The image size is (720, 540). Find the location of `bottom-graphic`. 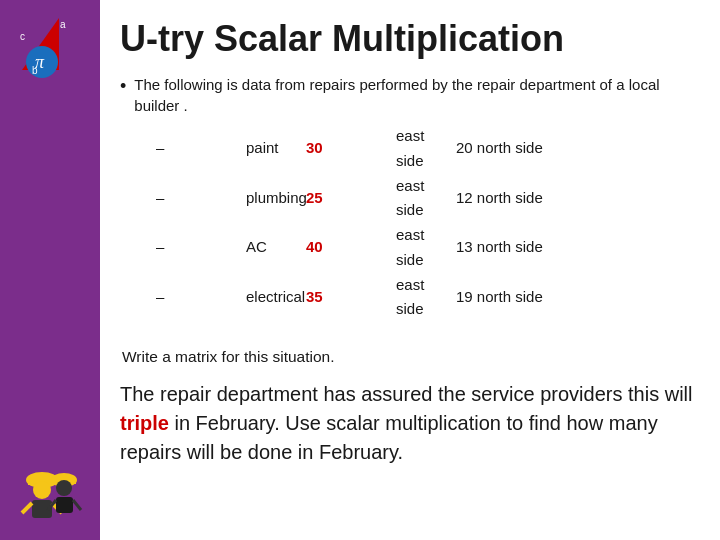

bottom-graphic is located at coordinates (50, 494).